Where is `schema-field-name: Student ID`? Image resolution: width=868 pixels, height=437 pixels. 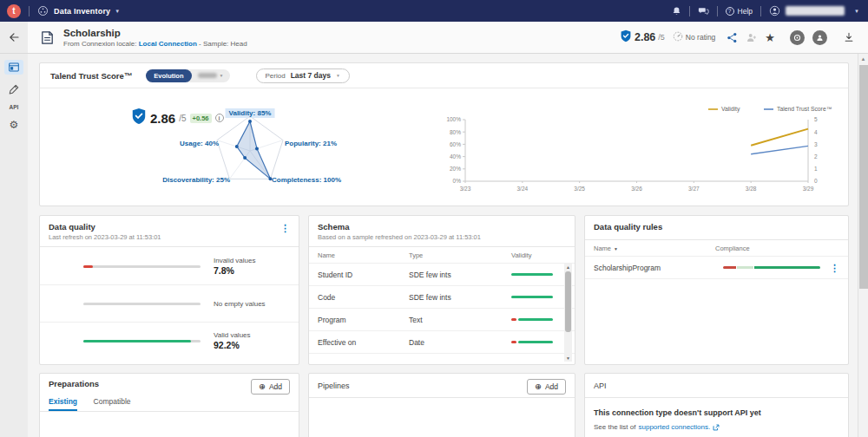
schema-field-name: Student ID is located at coordinates (359, 275).